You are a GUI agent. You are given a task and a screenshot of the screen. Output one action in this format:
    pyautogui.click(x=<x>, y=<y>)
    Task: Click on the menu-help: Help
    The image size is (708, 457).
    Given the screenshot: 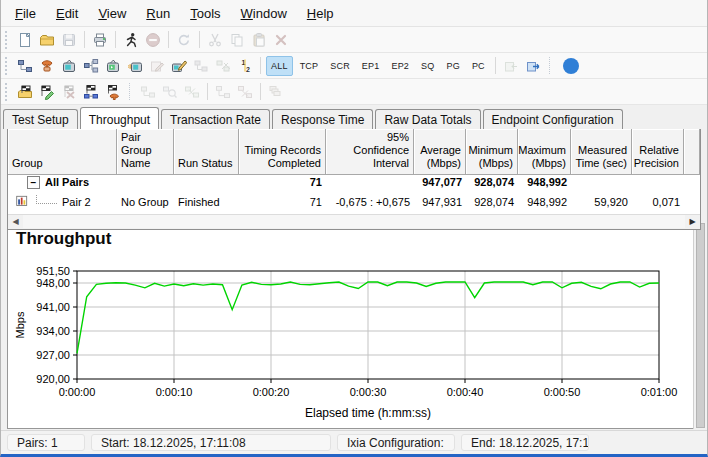 What is the action you would take?
    pyautogui.click(x=320, y=14)
    